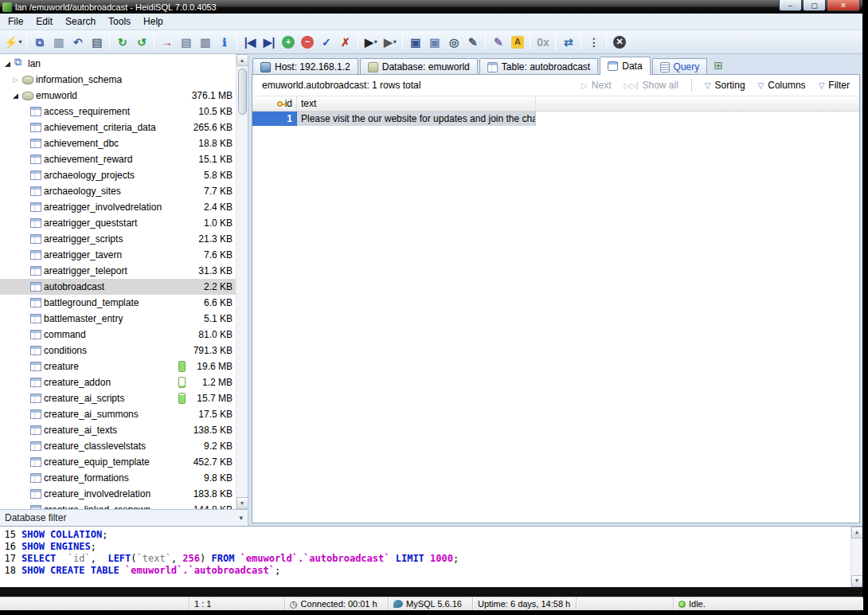 The image size is (868, 615). I want to click on copy-icon: ⧉, so click(40, 42).